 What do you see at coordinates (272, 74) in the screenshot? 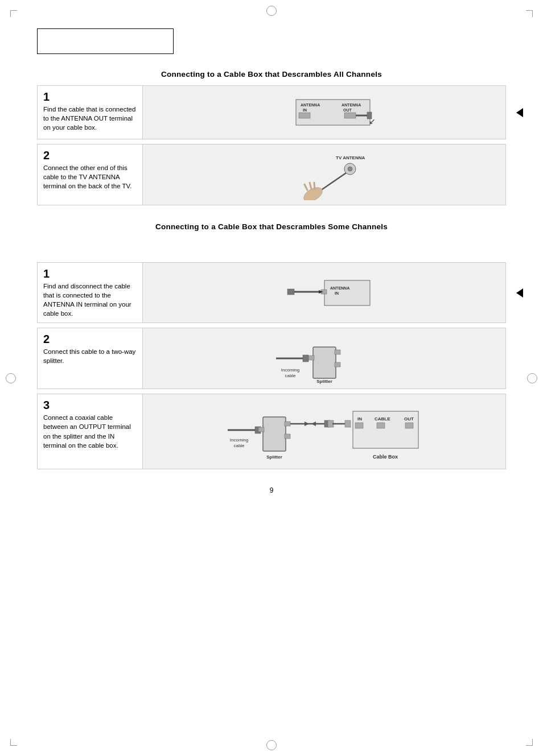
I see `section1-title: Connecting to a Cable Box that Descrambl…` at bounding box center [272, 74].